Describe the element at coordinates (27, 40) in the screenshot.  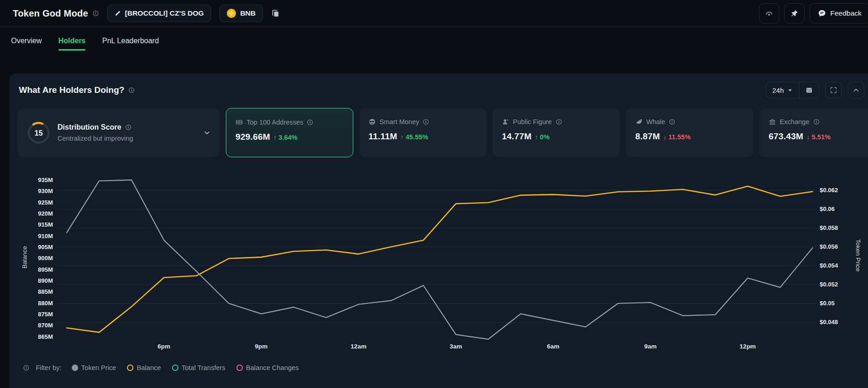
I see `tab-overview: Overview` at that location.